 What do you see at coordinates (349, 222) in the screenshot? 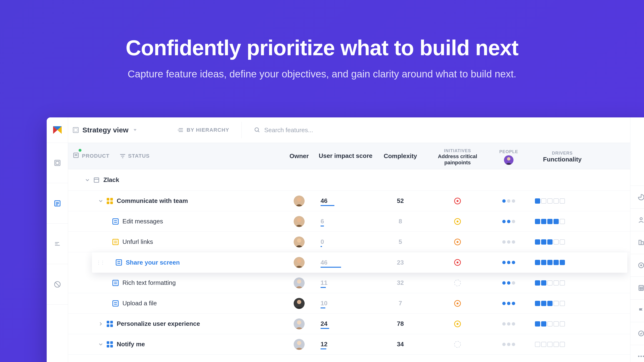
I see `feature-row-edit-messages: Edit messages 6 8` at bounding box center [349, 222].